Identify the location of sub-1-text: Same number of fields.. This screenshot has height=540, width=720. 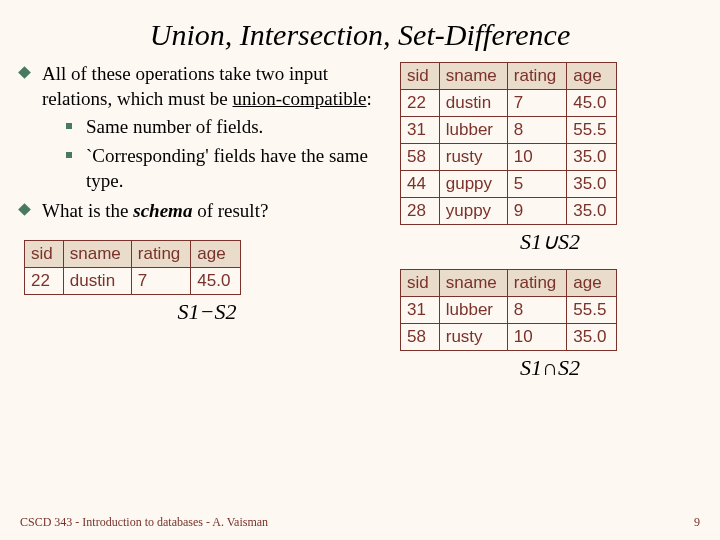
(174, 126).